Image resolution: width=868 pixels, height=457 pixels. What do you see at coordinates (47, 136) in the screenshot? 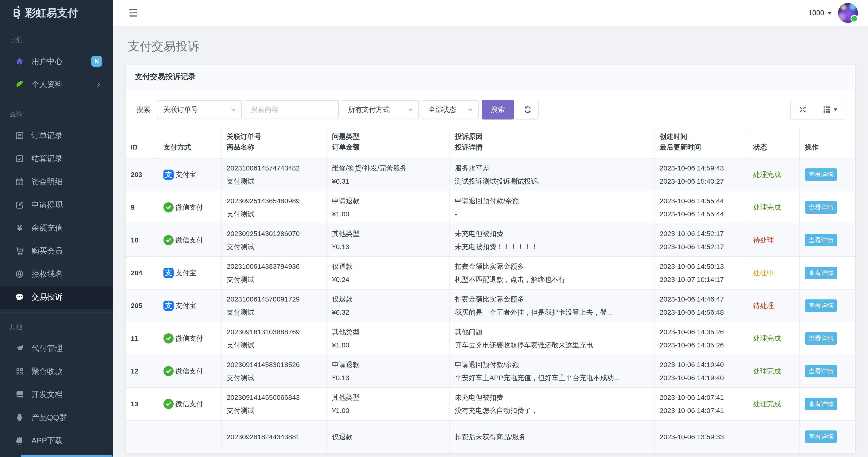
I see `sidebar-item-label: 订单记录` at bounding box center [47, 136].